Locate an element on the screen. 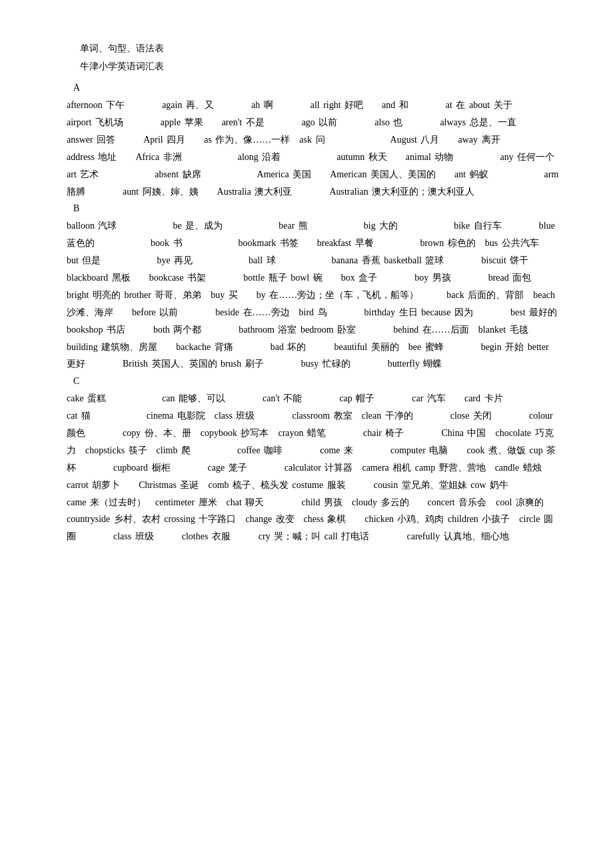 The height and width of the screenshot is (868, 613). letter-b: B is located at coordinates (316, 209).